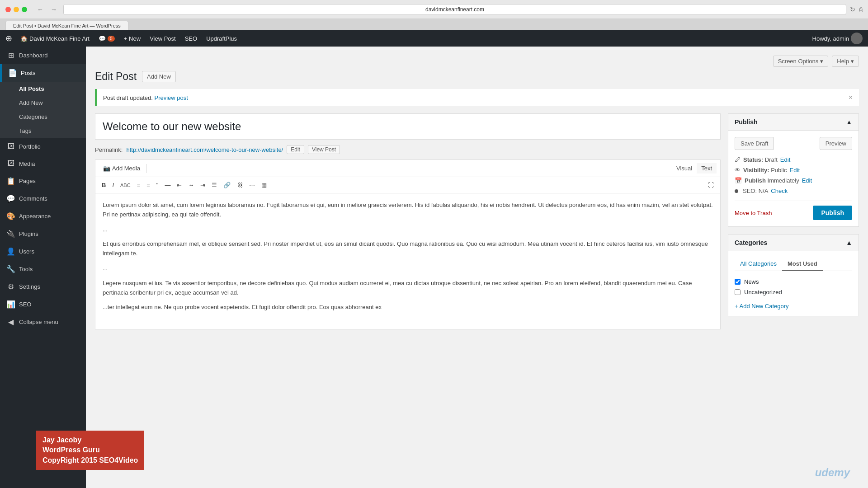 The image size is (868, 488). I want to click on chevron-down-icon: ▾, so click(853, 61).